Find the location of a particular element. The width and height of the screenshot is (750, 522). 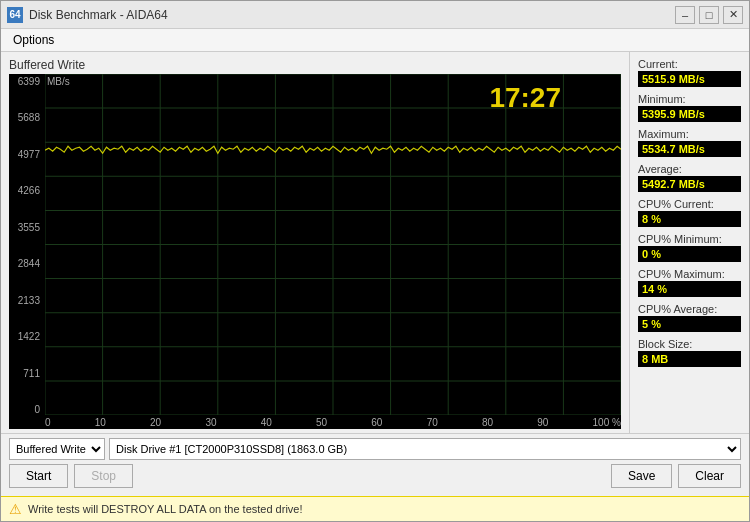

x-label-50: 50 is located at coordinates (322, 422).